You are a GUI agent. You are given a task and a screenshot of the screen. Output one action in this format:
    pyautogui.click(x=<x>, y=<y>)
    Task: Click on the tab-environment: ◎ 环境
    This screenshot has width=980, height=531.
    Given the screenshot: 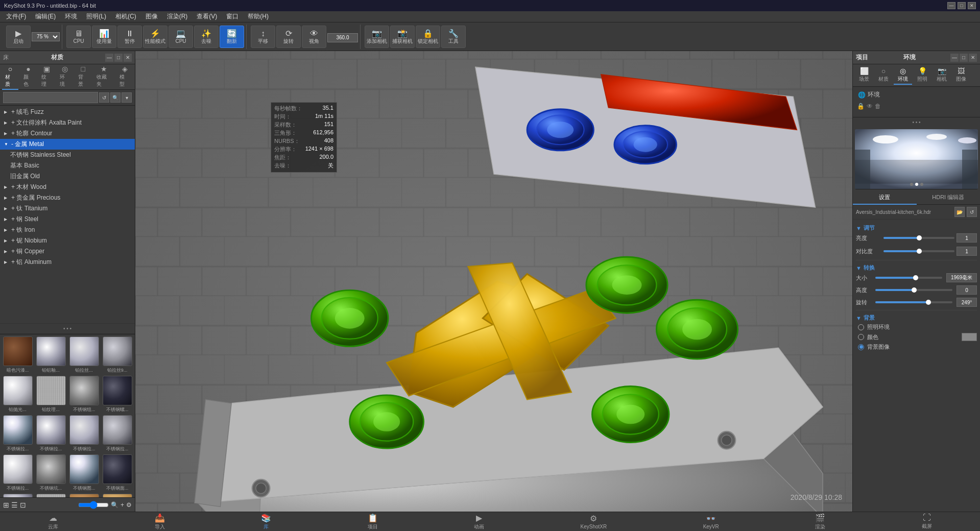 What is the action you would take?
    pyautogui.click(x=65, y=77)
    